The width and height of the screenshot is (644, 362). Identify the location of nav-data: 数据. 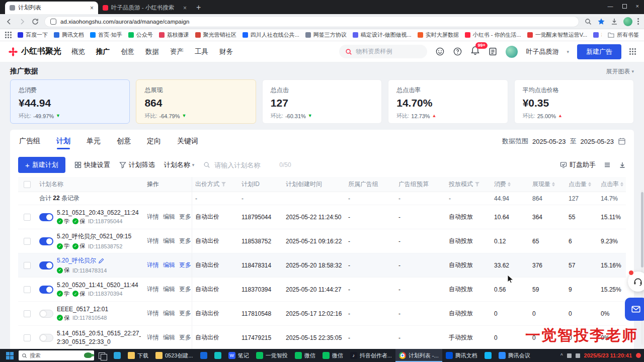
(152, 52).